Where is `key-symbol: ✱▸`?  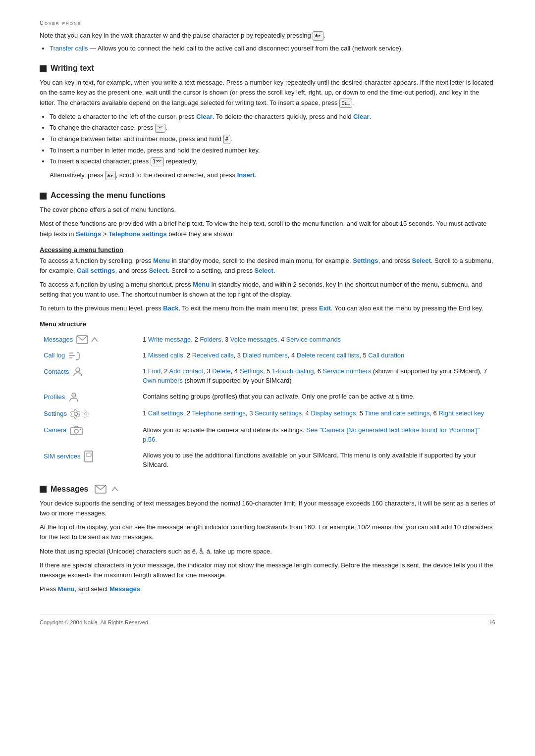 key-symbol: ✱▸ is located at coordinates (318, 36).